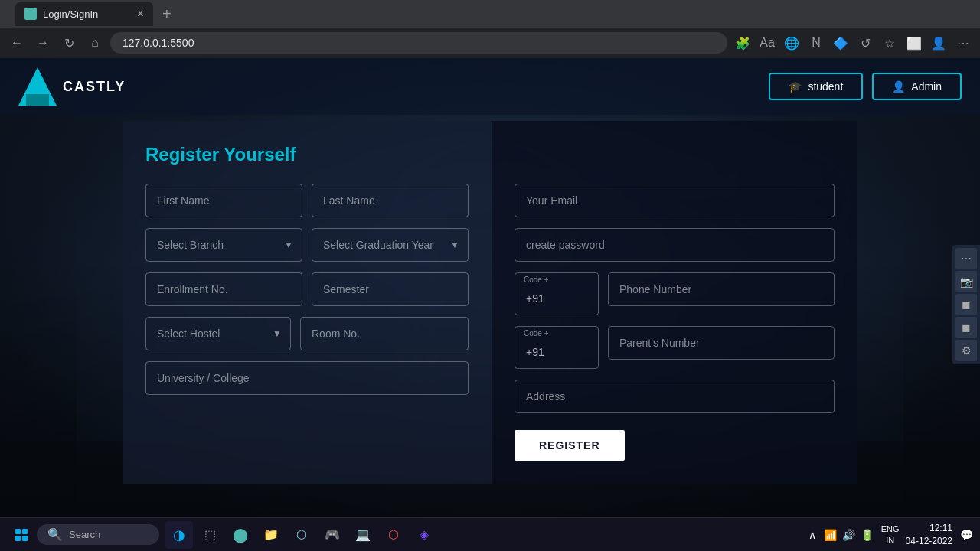  What do you see at coordinates (557, 294) in the screenshot?
I see `phone-code-group: Code +` at bounding box center [557, 294].